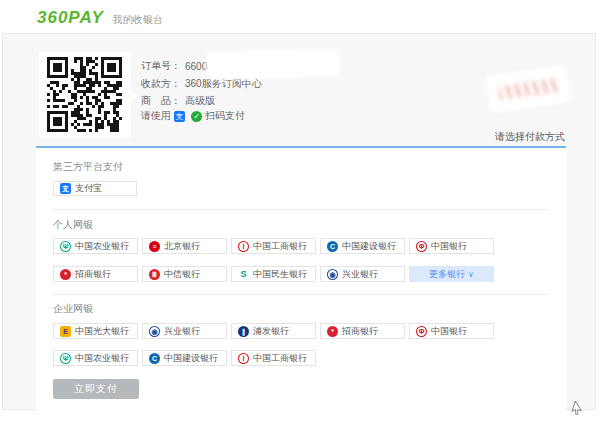  Describe the element at coordinates (196, 116) in the screenshot. I see `wechat-pay-icon: ✓` at that location.